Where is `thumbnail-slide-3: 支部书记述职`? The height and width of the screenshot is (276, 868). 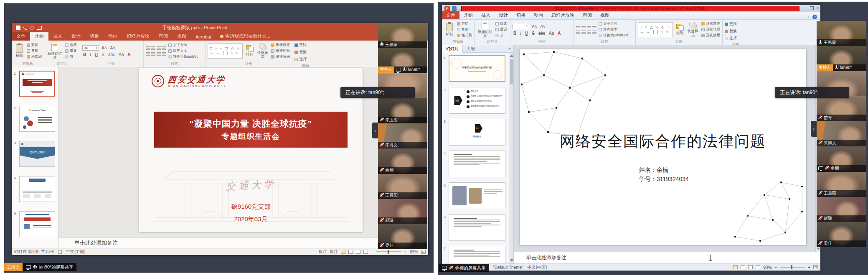
thumbnail-slide-3: 支部书记述职 is located at coordinates (37, 154).